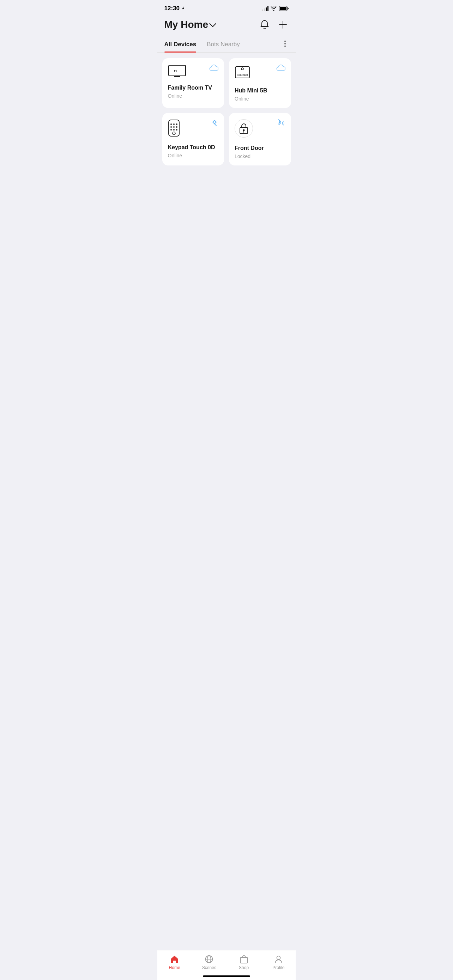 The width and height of the screenshot is (453, 980). Describe the element at coordinates (275, 8) in the screenshot. I see `status-icons` at that location.